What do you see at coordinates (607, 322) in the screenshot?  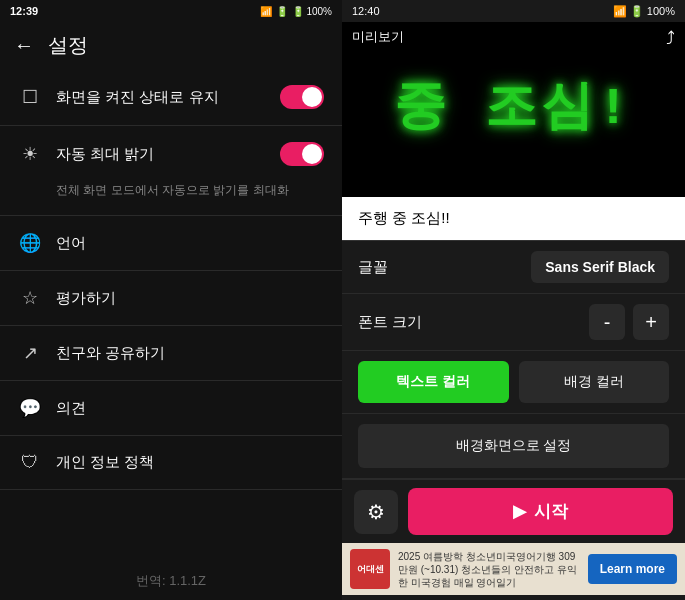 I see `size-decrease-button: -` at bounding box center [607, 322].